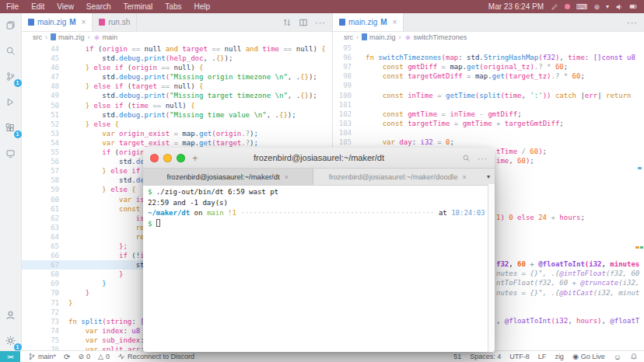  Describe the element at coordinates (11, 182) in the screenshot. I see `activity-bar: 111` at that location.